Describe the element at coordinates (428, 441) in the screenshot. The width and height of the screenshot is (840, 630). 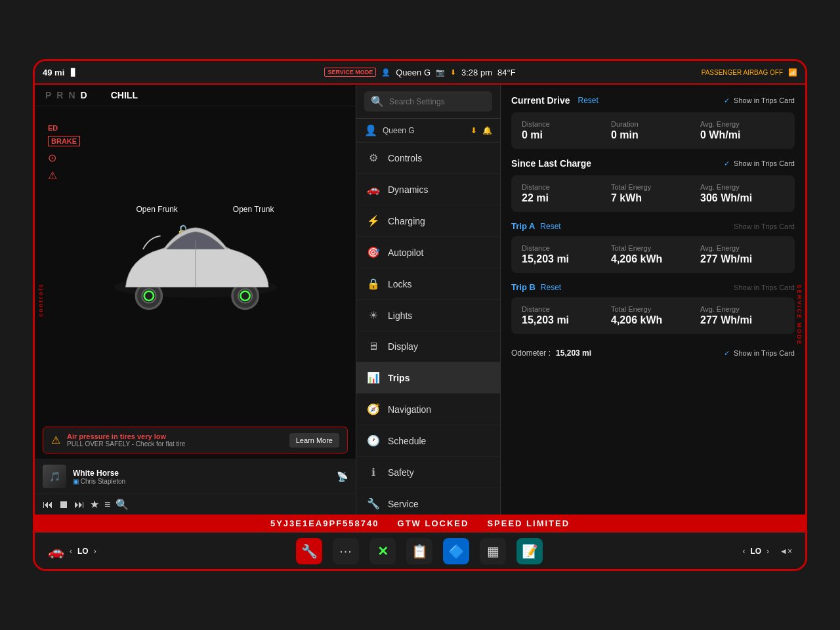
I see `menu-item-schedule: 🕐 Schedule` at that location.